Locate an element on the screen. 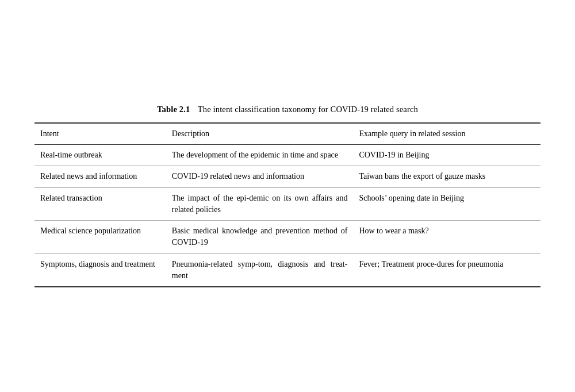 This screenshot has height=392, width=575. table-row: Related news and informationCOVID-19 rel… is located at coordinates (288, 177).